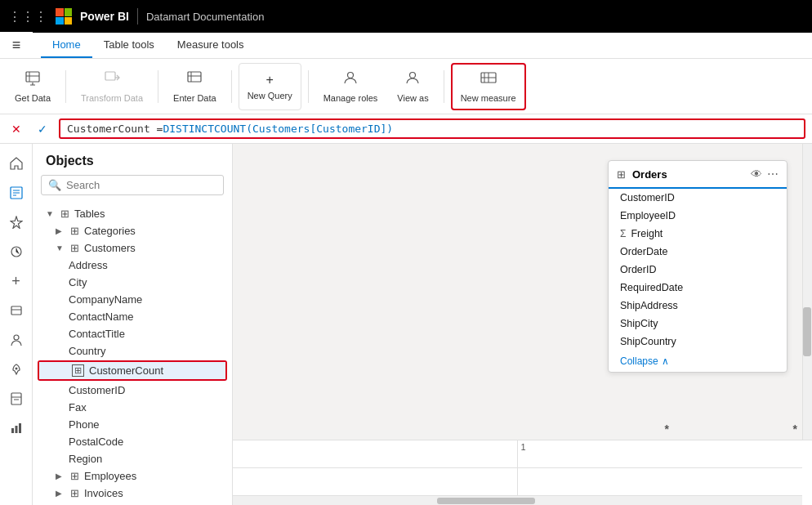 Image resolution: width=812 pixels, height=505 pixels. Describe the element at coordinates (141, 185) in the screenshot. I see `search-input` at that location.